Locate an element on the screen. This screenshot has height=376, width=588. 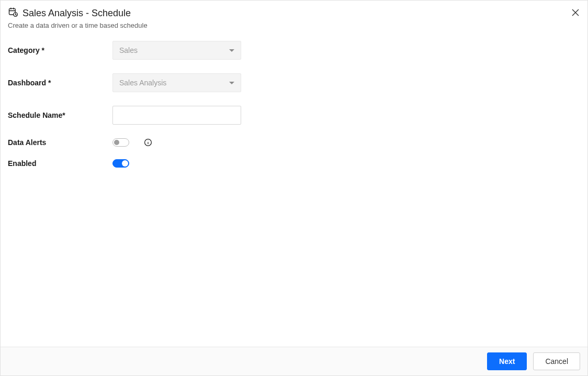
data-alerts-row: Data Alerts is located at coordinates (294, 142).